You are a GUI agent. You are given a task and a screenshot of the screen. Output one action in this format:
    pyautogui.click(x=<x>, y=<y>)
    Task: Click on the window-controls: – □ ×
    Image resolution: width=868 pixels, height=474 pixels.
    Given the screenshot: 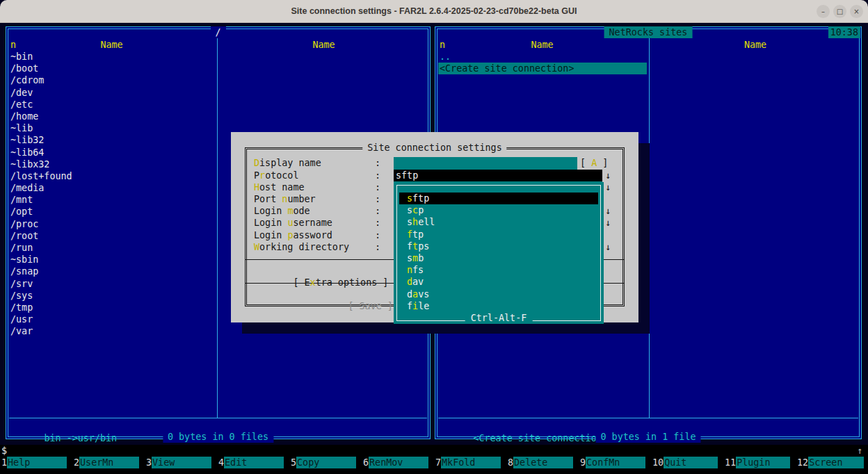 What is the action you would take?
    pyautogui.click(x=840, y=11)
    